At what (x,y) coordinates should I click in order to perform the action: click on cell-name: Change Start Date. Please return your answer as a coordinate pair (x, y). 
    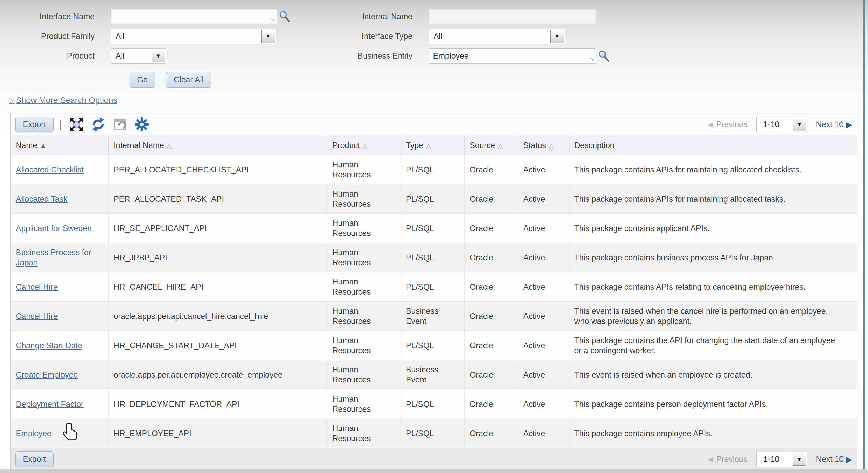
    Looking at the image, I should click on (59, 345).